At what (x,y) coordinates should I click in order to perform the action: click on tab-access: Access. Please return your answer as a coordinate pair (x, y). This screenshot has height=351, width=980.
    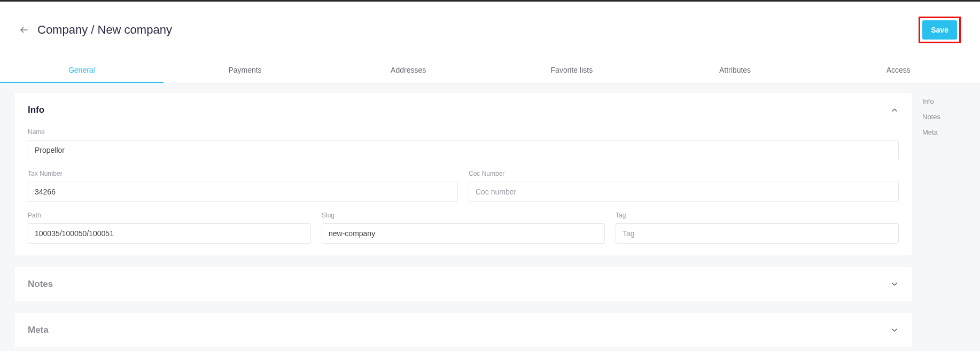
    Looking at the image, I should click on (898, 71).